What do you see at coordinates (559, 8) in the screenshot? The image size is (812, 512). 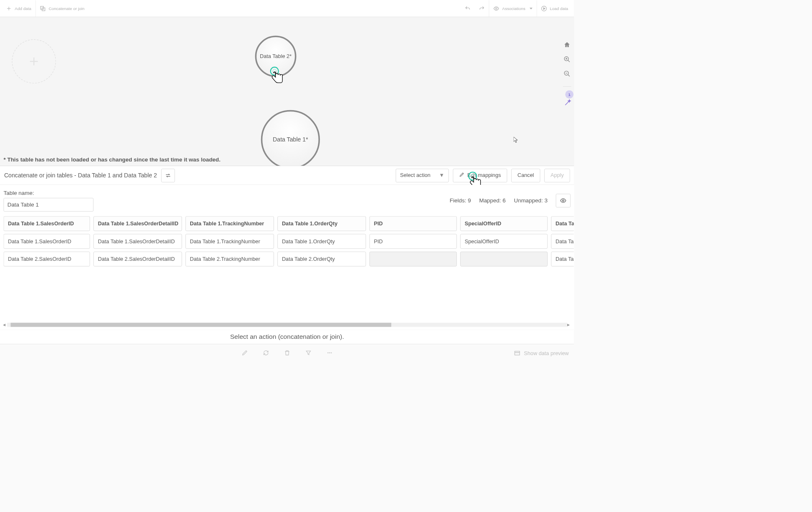 I see `load-data-label: Load data` at bounding box center [559, 8].